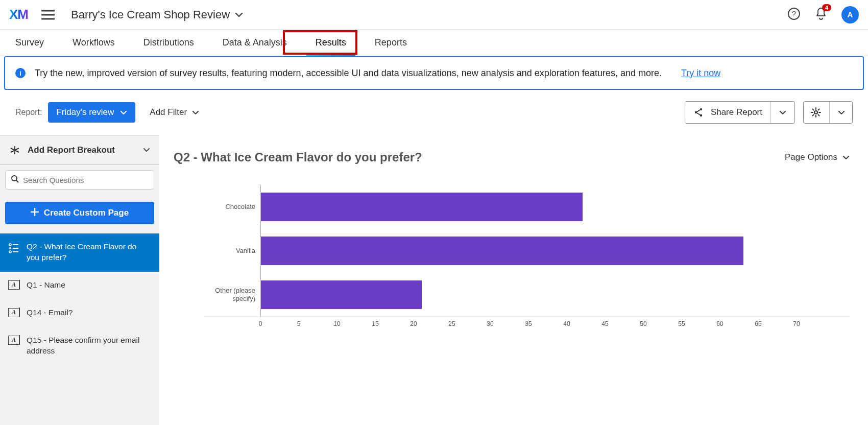  I want to click on search-icon, so click(15, 180).